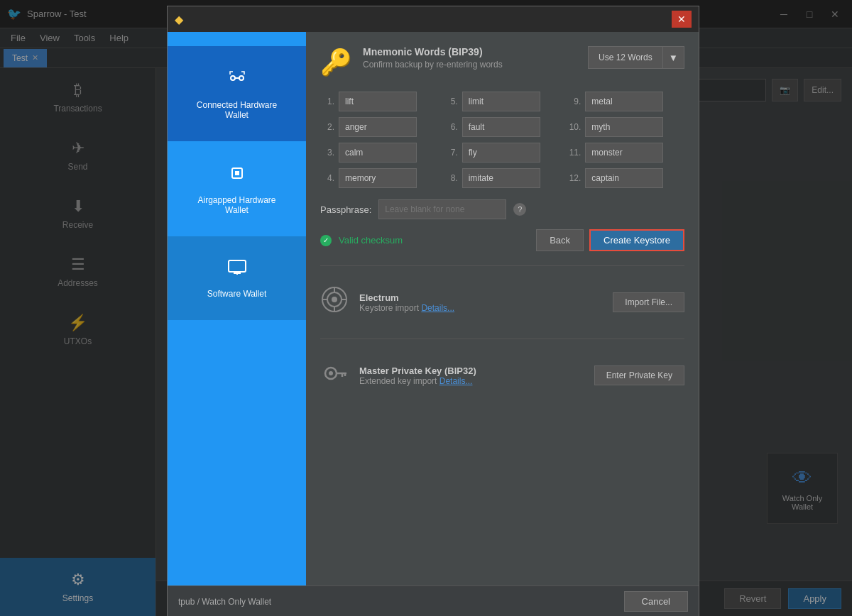 This screenshot has height=616, width=852. What do you see at coordinates (236, 205) in the screenshot?
I see `modal-nav-label-airgapped: Airgapped HardwareWallet` at bounding box center [236, 205].